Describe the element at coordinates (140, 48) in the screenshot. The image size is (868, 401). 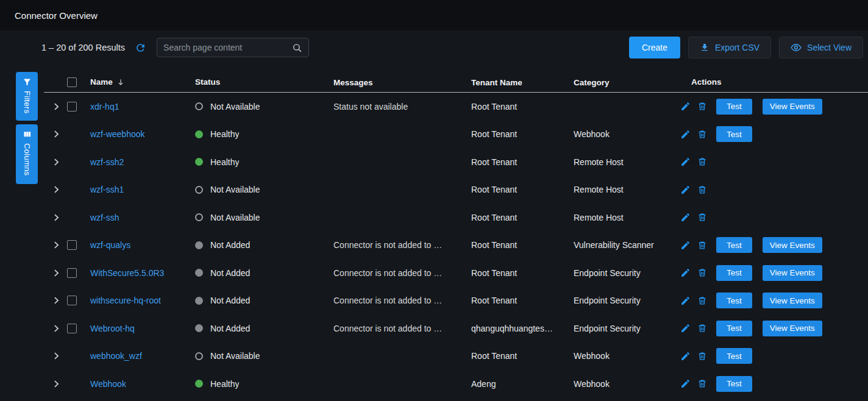
I see `refresh-button` at that location.